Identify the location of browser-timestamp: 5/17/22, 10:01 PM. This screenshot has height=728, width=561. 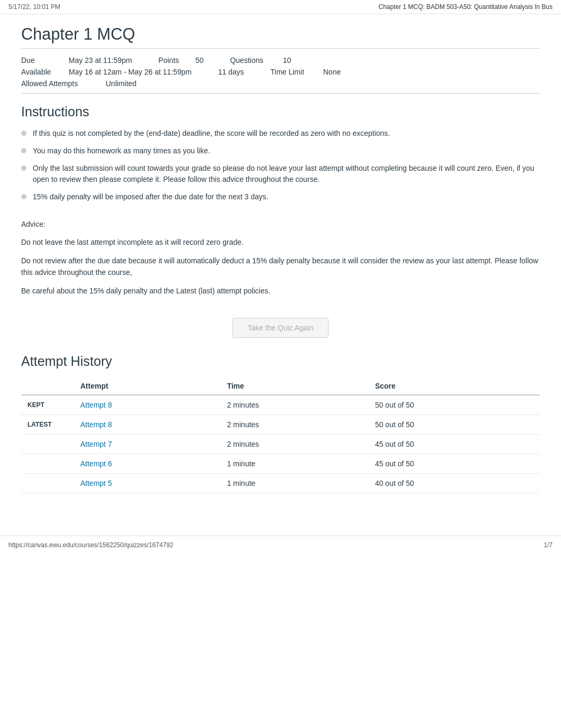
(34, 7).